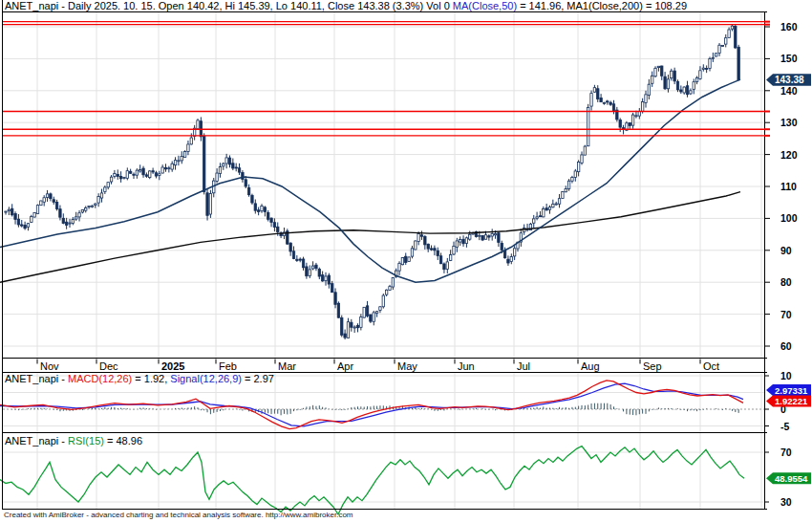 This screenshot has height=523, width=812. Describe the element at coordinates (789, 122) in the screenshot. I see `svg-text: 130` at that location.